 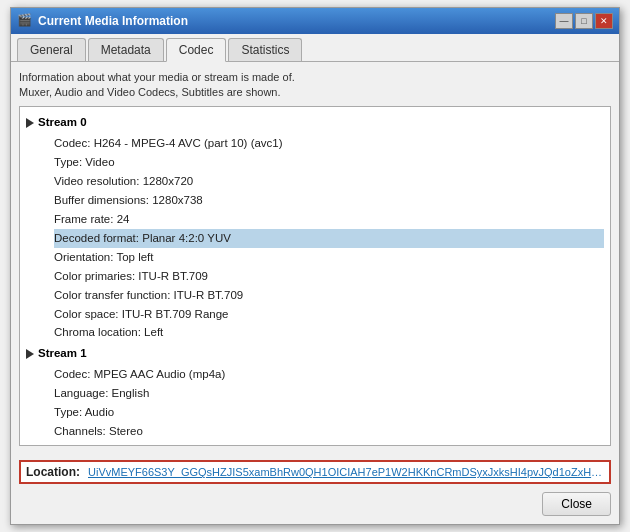 What do you see at coordinates (564, 21) in the screenshot?
I see `minimize-button: —` at bounding box center [564, 21].